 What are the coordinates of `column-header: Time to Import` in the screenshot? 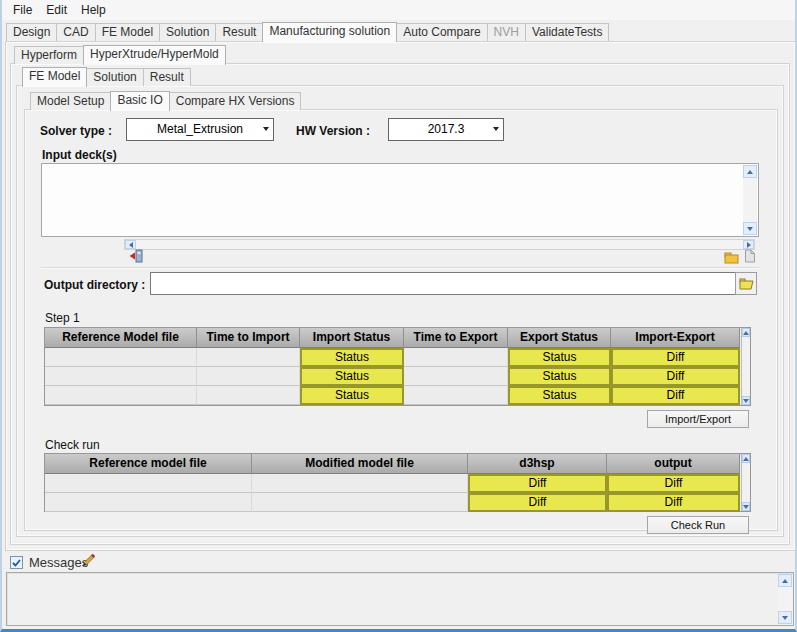 It's located at (248, 338).